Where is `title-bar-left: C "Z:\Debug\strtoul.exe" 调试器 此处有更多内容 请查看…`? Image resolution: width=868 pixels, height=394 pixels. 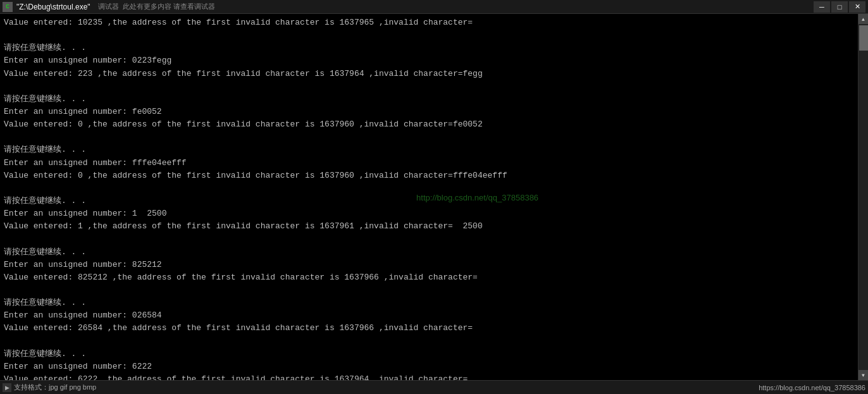 title-bar-left: C "Z:\Debug\strtoul.exe" 调试器 此处有更多内容 请查看… is located at coordinates (109, 7).